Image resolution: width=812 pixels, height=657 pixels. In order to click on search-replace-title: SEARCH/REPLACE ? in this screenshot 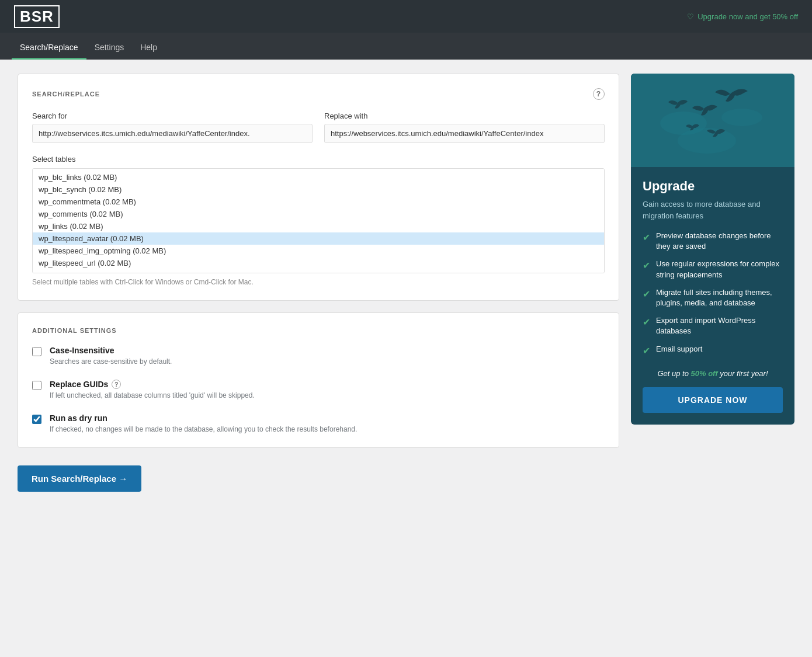, I will do `click(318, 94)`.